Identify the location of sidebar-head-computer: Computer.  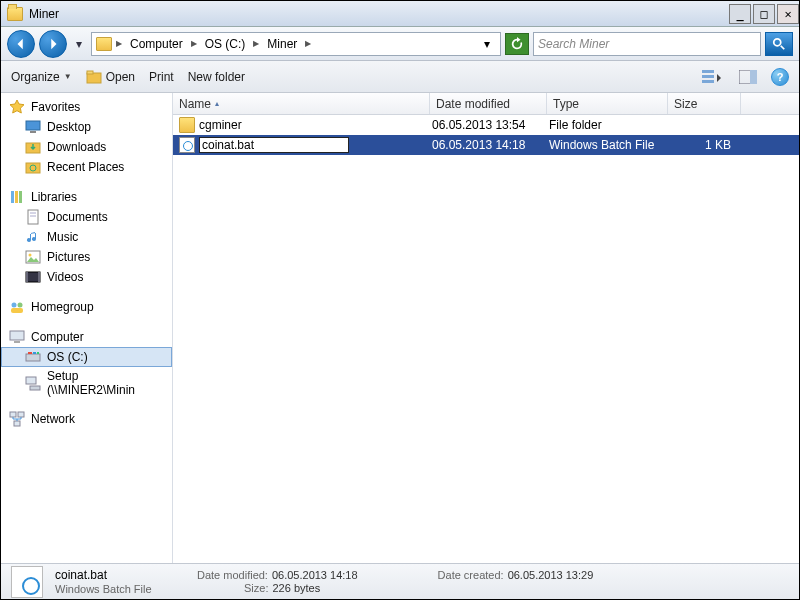
(86, 337).